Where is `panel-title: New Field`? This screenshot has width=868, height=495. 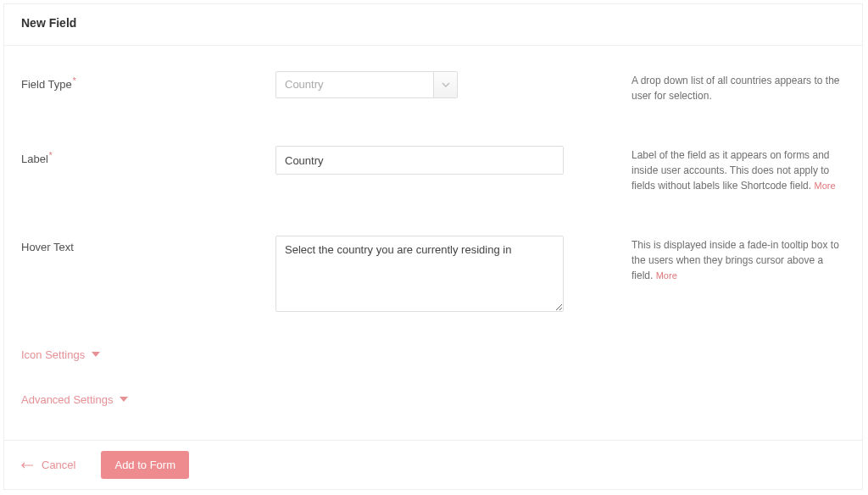 panel-title: New Field is located at coordinates (433, 23).